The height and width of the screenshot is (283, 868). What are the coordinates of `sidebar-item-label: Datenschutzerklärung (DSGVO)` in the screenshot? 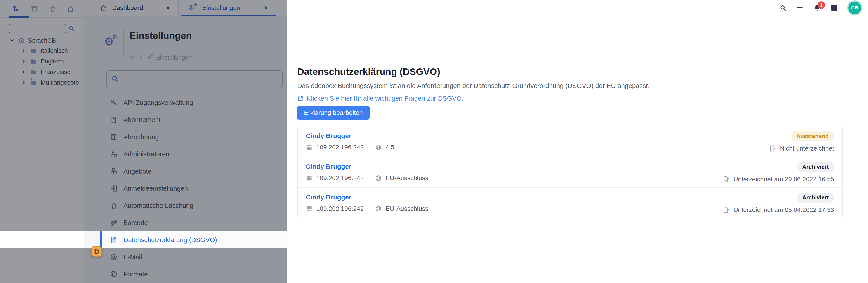 It's located at (170, 240).